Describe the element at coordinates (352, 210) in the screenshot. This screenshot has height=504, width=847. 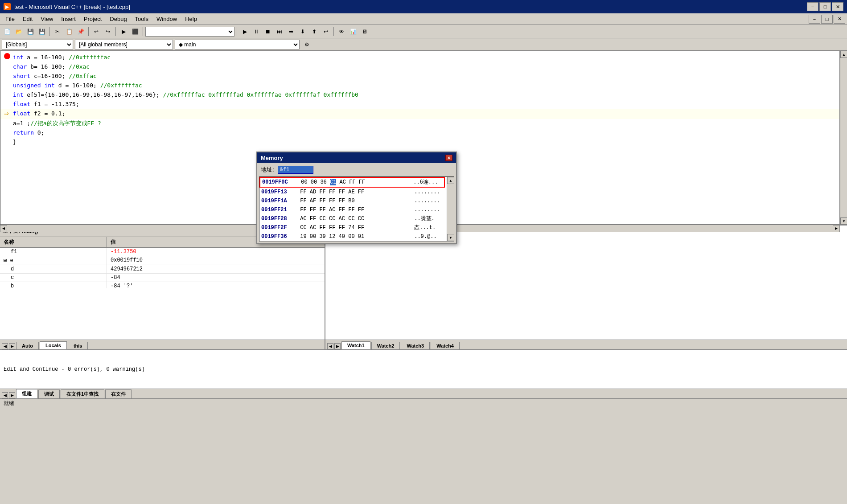
I see `mem-bytes: FF FF FF AC FF FF FF` at that location.